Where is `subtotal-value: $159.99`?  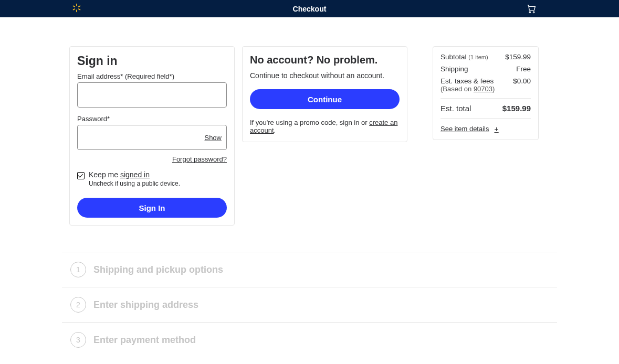 subtotal-value: $159.99 is located at coordinates (518, 57).